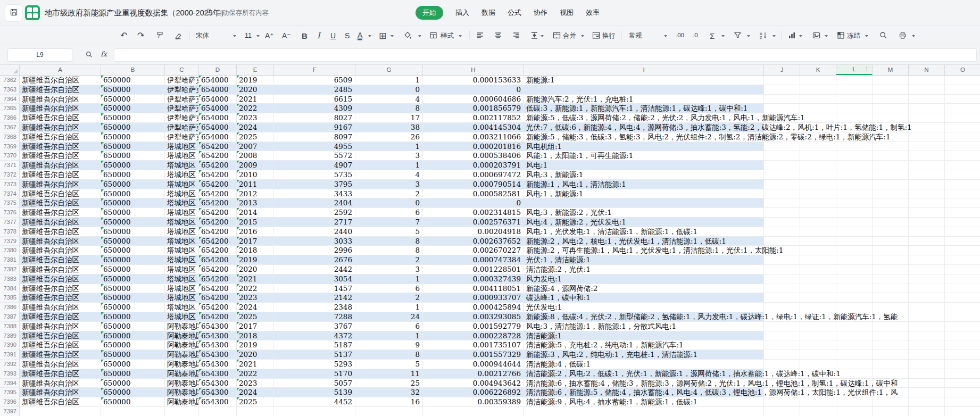 Image resolution: width=980 pixels, height=416 pixels. What do you see at coordinates (389, 374) in the screenshot?
I see `grid-cell: 11` at bounding box center [389, 374].